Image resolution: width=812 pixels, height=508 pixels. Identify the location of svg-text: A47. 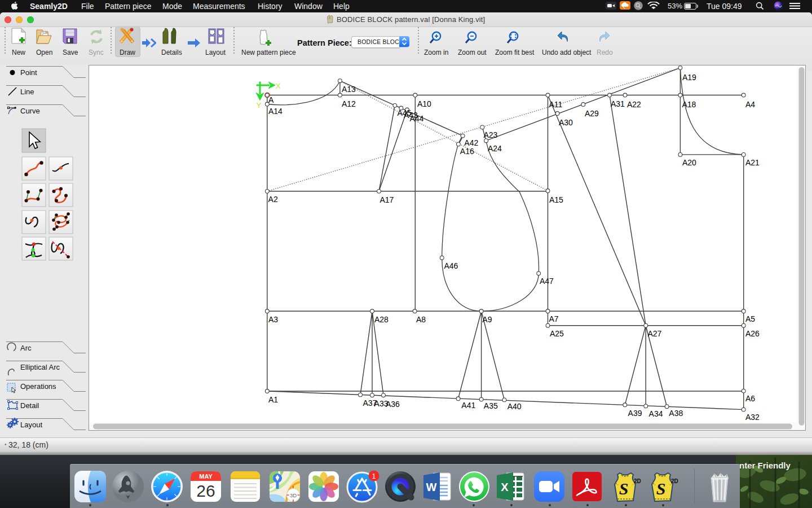
(547, 281).